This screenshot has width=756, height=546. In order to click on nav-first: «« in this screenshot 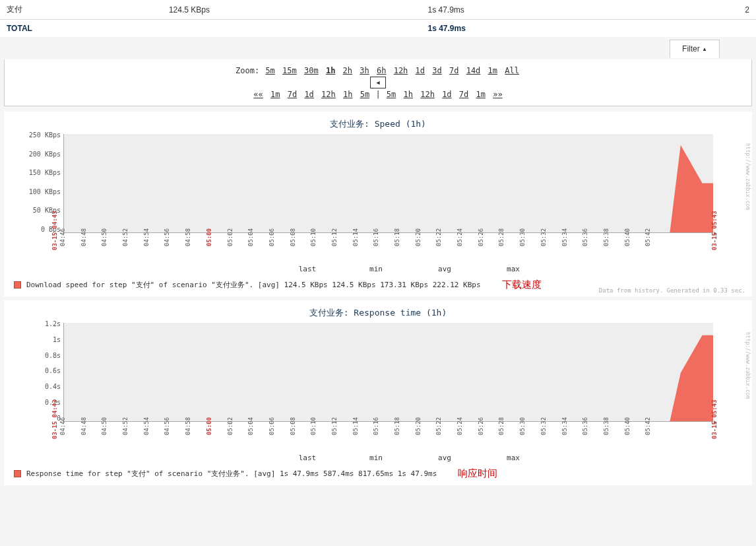, I will do `click(258, 94)`.